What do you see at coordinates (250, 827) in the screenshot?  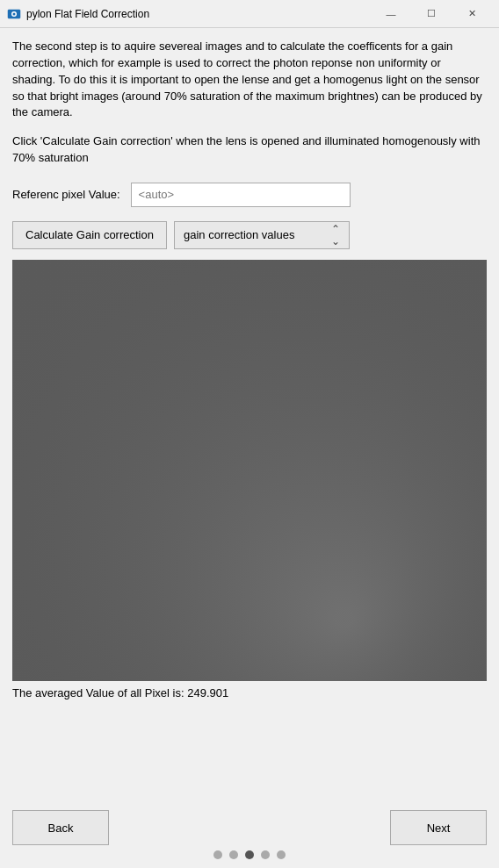 I see `footer: Back Next` at bounding box center [250, 827].